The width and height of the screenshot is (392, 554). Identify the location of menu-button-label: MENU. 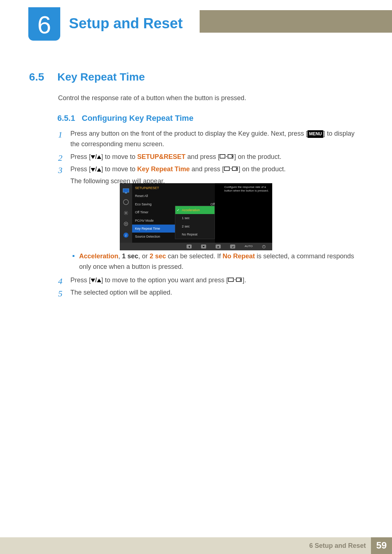
(315, 134).